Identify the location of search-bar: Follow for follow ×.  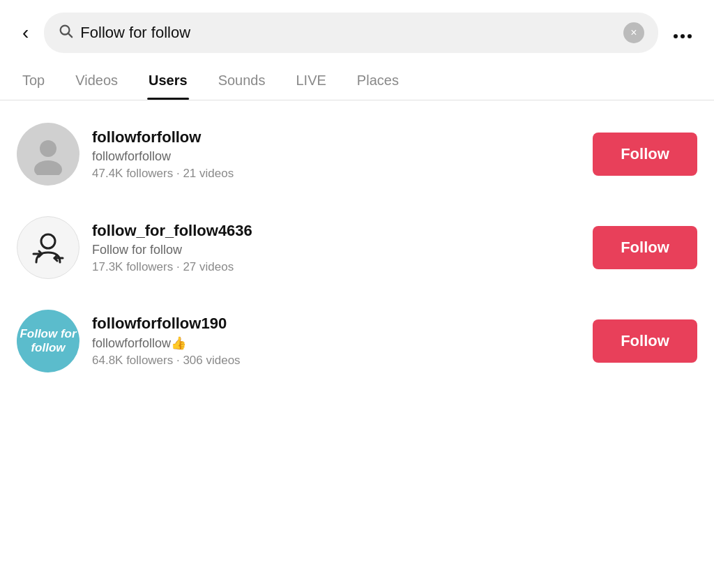
(351, 33).